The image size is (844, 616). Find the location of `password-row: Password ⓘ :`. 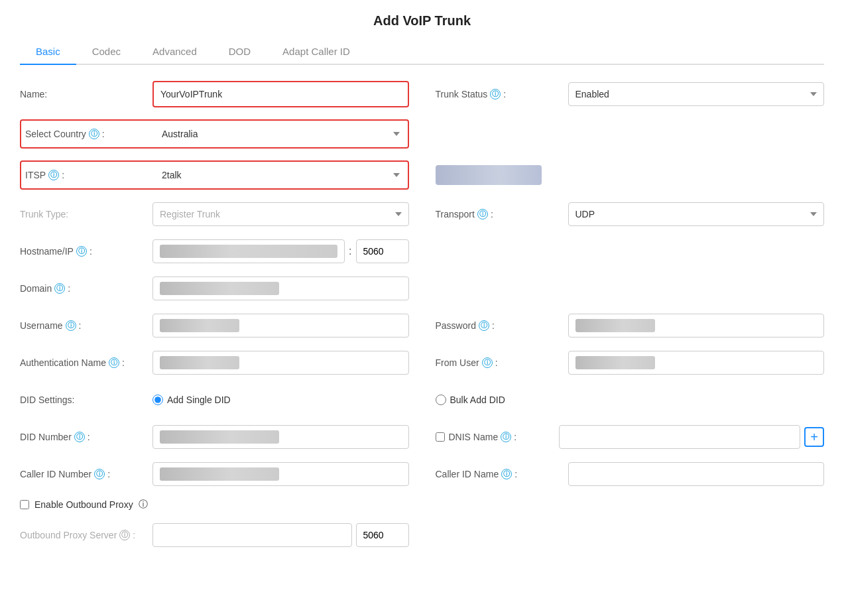

password-row: Password ⓘ : is located at coordinates (630, 326).